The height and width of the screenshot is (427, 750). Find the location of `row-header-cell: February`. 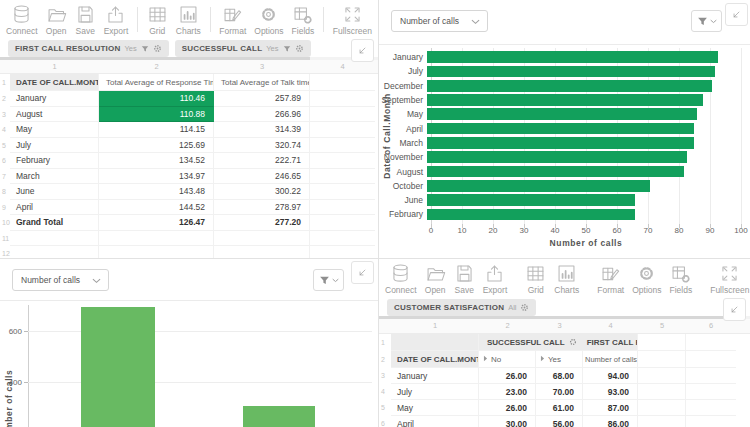

row-header-cell: February is located at coordinates (54, 161).